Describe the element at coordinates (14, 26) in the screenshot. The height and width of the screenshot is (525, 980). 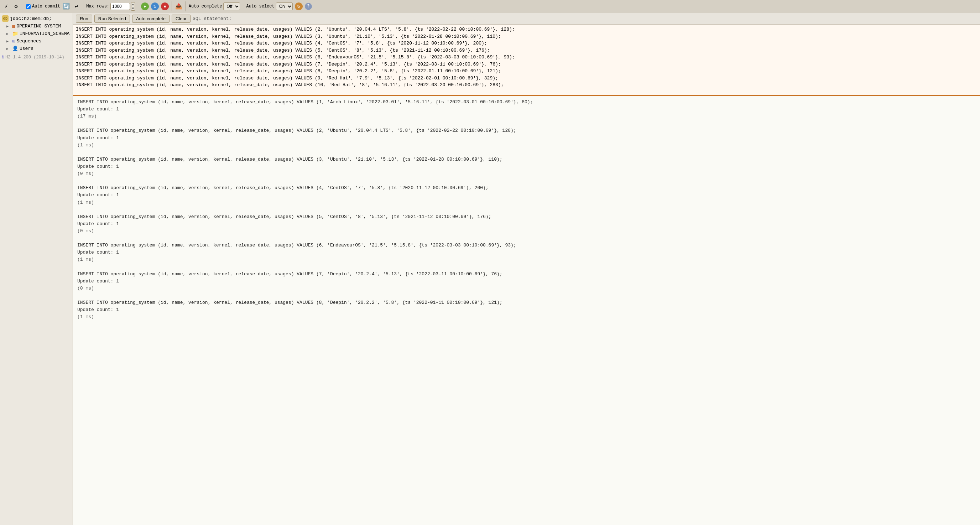
I see `table-icon-os: ▦` at that location.